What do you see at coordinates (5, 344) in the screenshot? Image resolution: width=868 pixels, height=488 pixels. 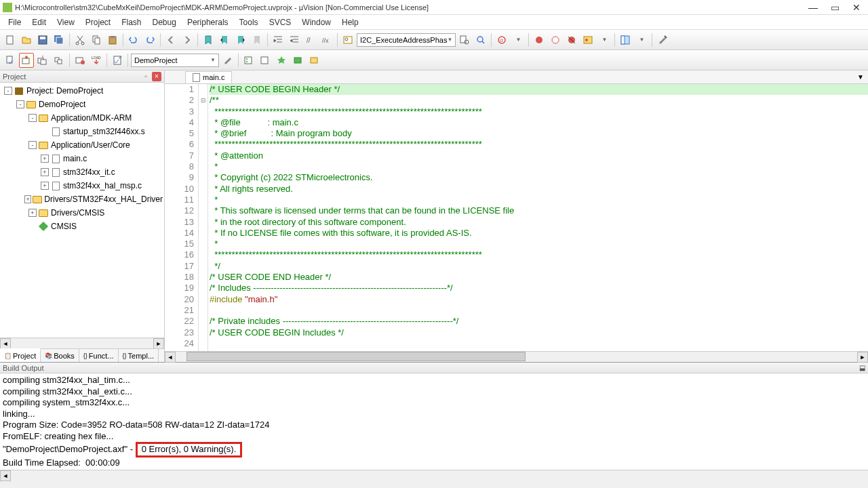 I see `scroll-left-button: ◄` at bounding box center [5, 344].